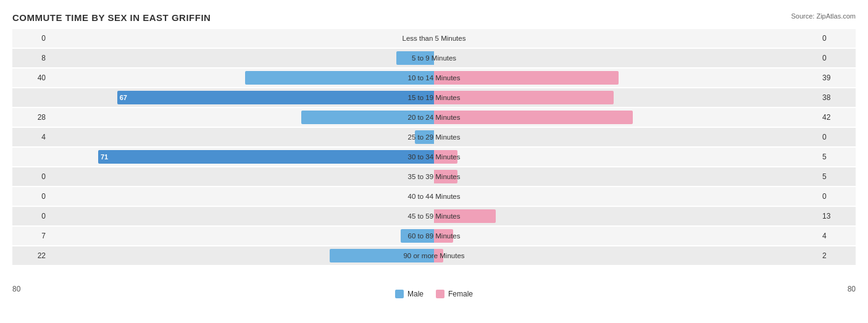  I want to click on bar-male-inner-label: 71, so click(104, 157).